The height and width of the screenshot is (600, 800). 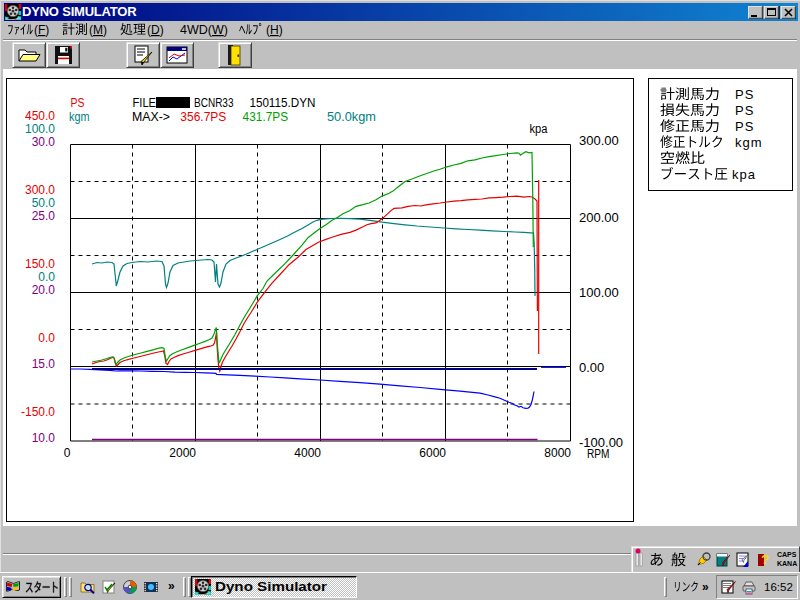 What do you see at coordinates (599, 140) in the screenshot?
I see `svg-text: 300.00` at bounding box center [599, 140].